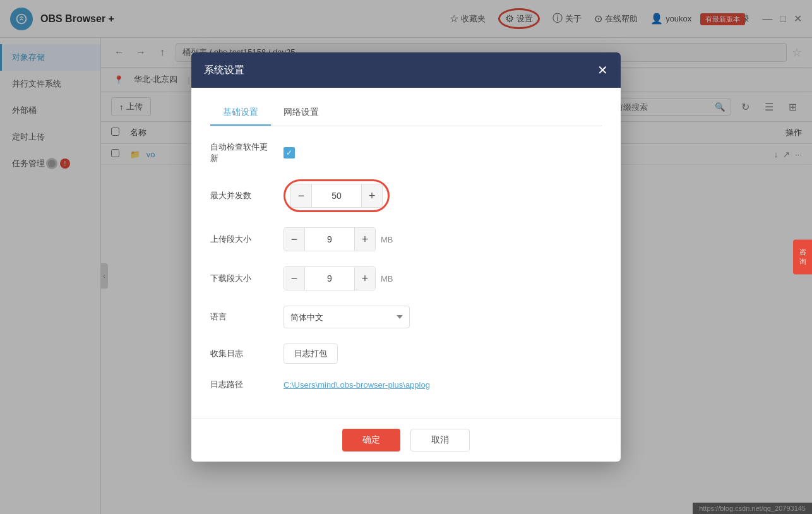  I want to click on download-chunk-decrease: −, so click(294, 278).